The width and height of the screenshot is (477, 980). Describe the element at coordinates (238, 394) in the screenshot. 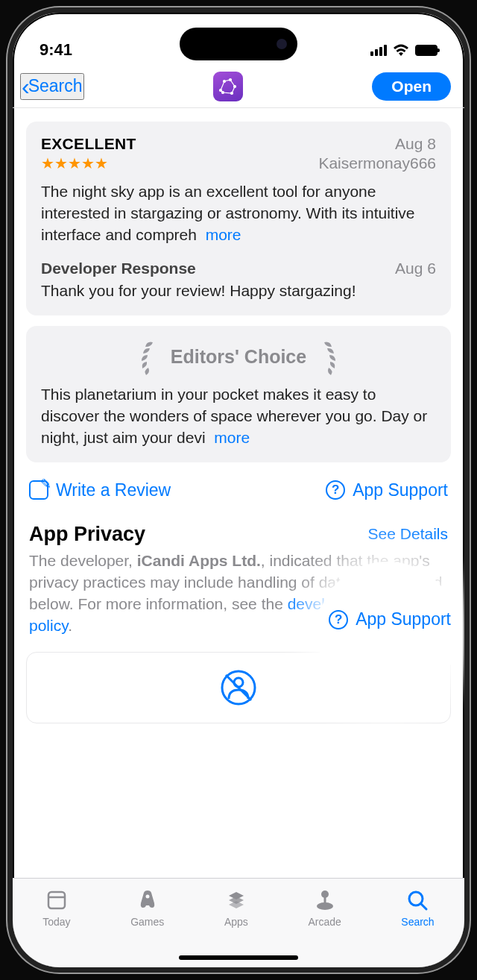

I see `editors-choice-card: Editors' Choice This planetarium in your…` at that location.